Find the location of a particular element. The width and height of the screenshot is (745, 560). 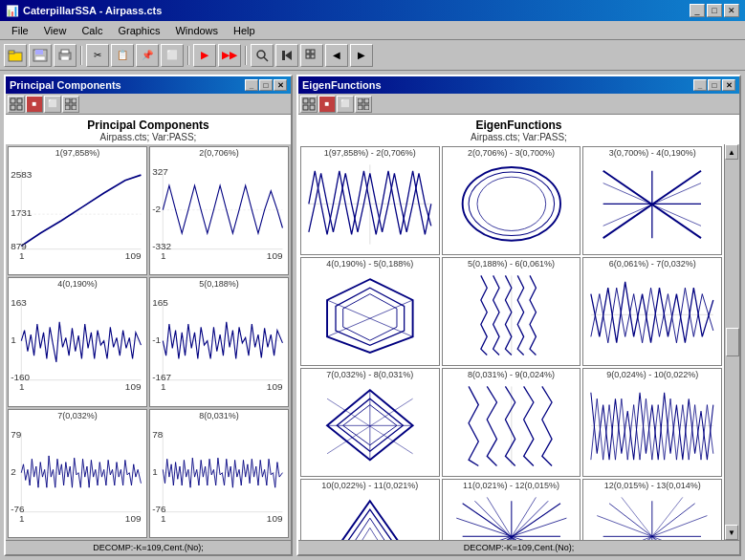

menu-view: View is located at coordinates (55, 31).